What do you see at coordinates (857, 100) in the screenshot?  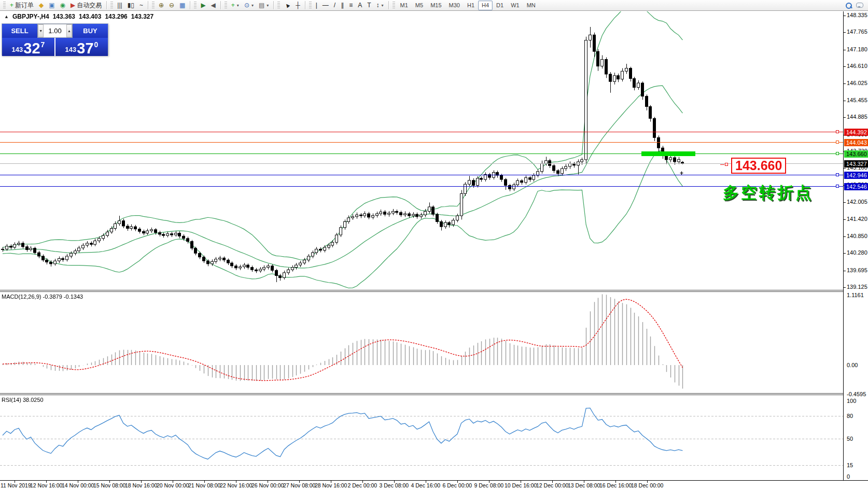 I see `y-axis-tick-label: 145.455` at bounding box center [857, 100].